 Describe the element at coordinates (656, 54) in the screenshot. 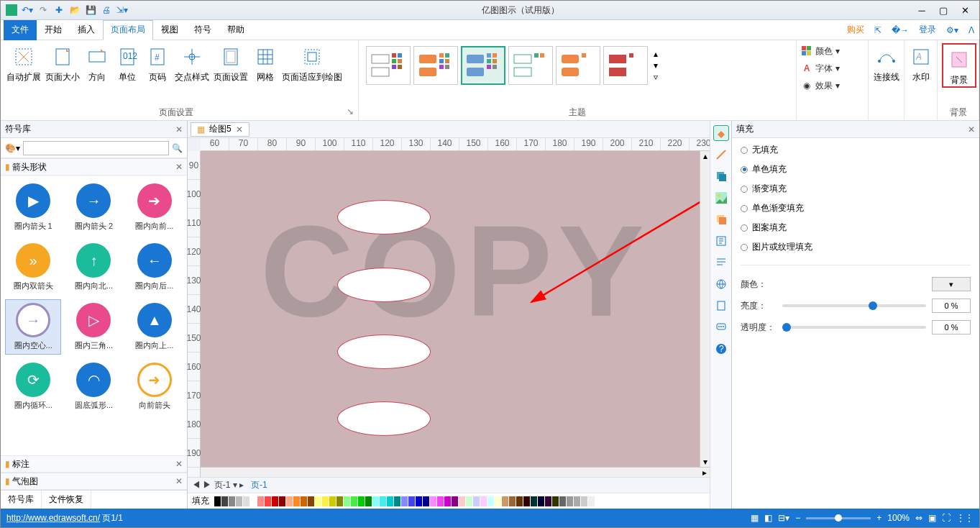

I see `gallery-up-icon: ▴` at that location.